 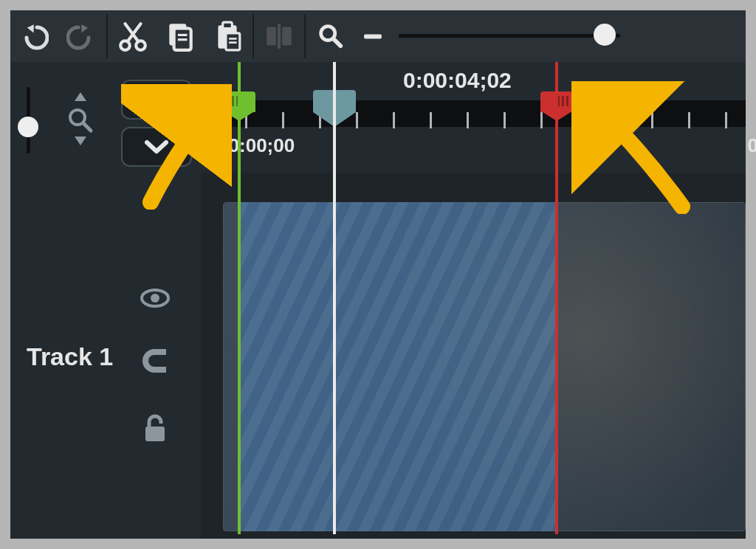 What do you see at coordinates (180, 36) in the screenshot?
I see `copy-button` at bounding box center [180, 36].